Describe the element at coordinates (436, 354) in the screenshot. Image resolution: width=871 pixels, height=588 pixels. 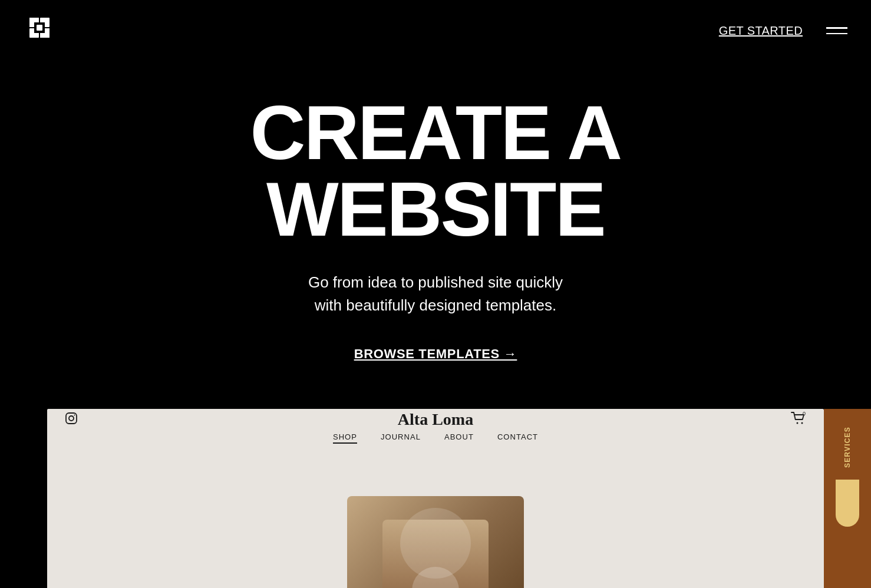
I see `browse-templates-link: BROWSE TEMPLATES →` at that location.